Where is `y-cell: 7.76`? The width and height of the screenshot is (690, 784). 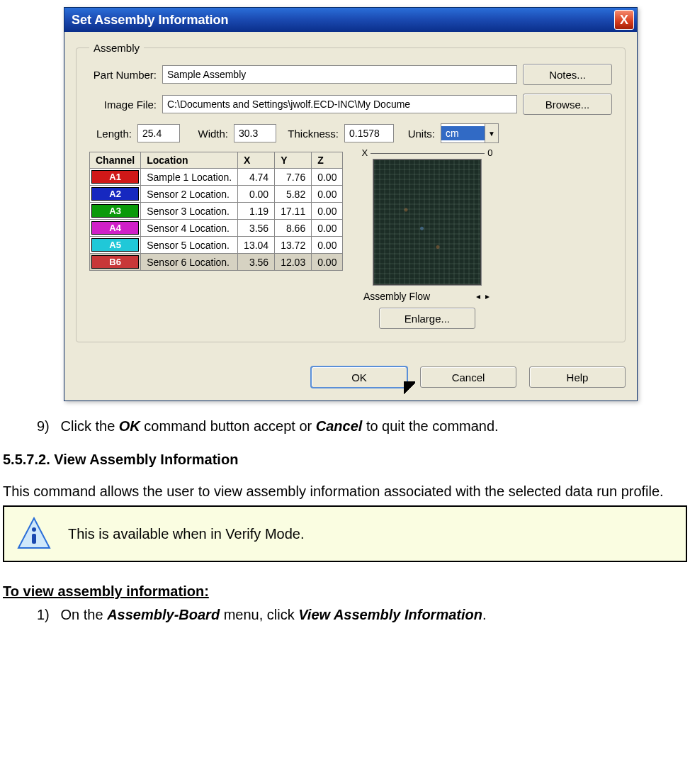 y-cell: 7.76 is located at coordinates (293, 177).